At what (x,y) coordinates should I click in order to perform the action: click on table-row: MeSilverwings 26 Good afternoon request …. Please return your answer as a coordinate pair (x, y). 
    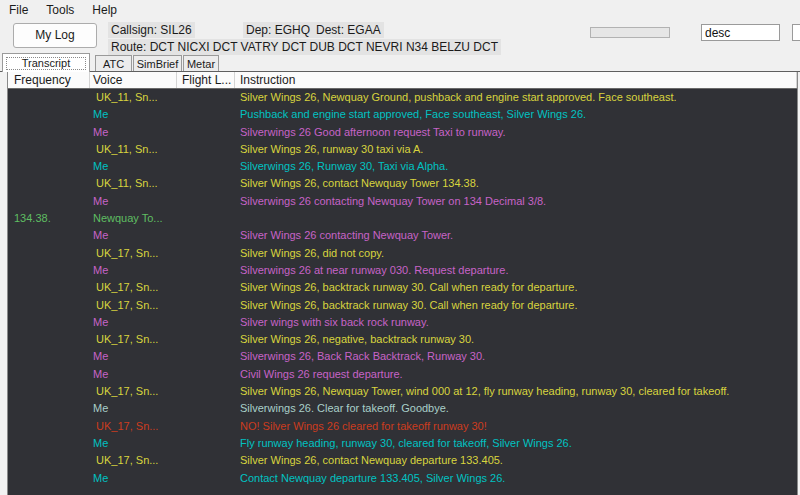
    Looking at the image, I should click on (402, 132).